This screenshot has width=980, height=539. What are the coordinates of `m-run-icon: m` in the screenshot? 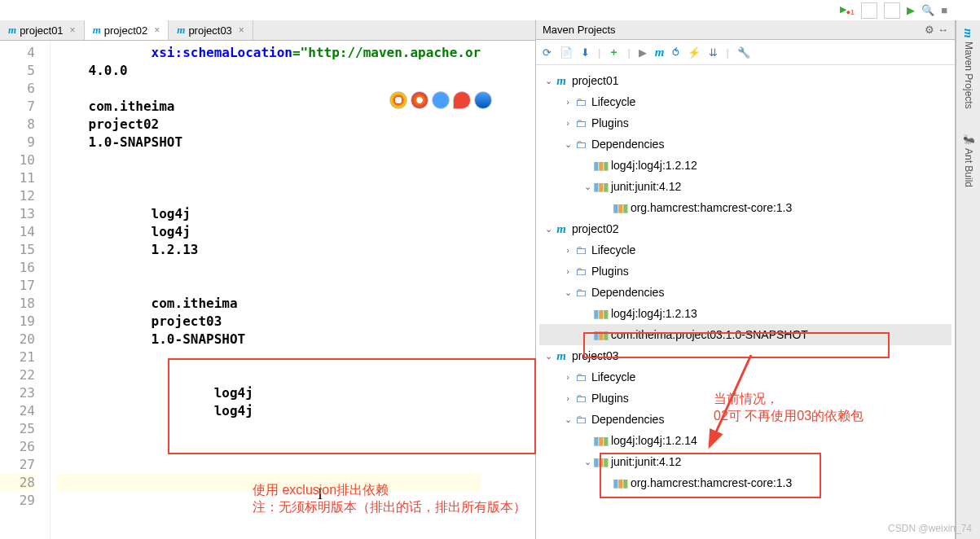 It's located at (660, 52).